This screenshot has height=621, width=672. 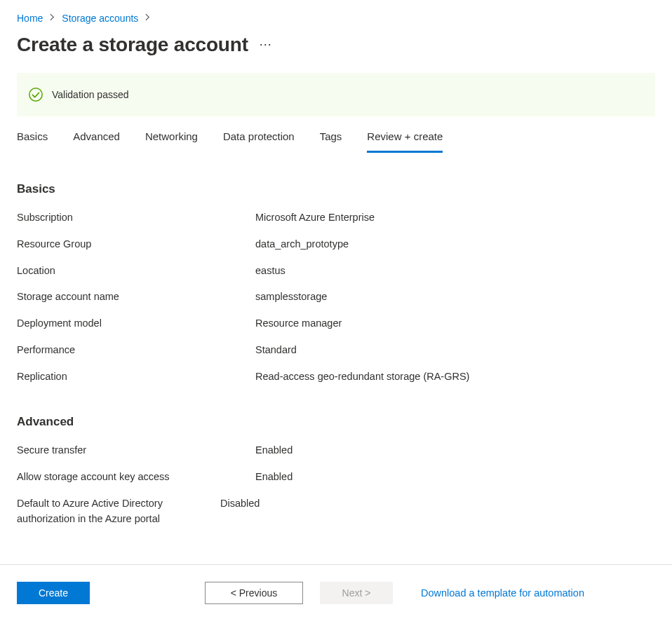 What do you see at coordinates (331, 142) in the screenshot?
I see `tab-tags: Tags` at bounding box center [331, 142].